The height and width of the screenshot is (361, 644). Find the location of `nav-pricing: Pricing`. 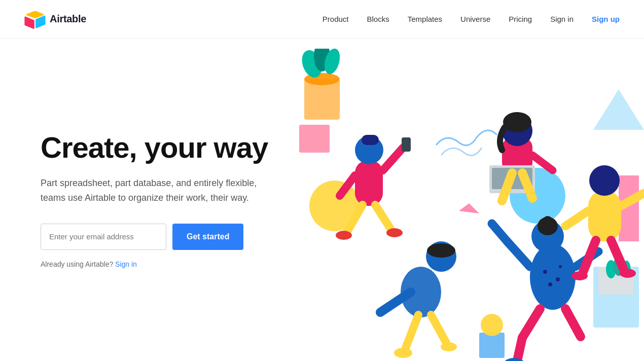

nav-pricing: Pricing is located at coordinates (520, 19).